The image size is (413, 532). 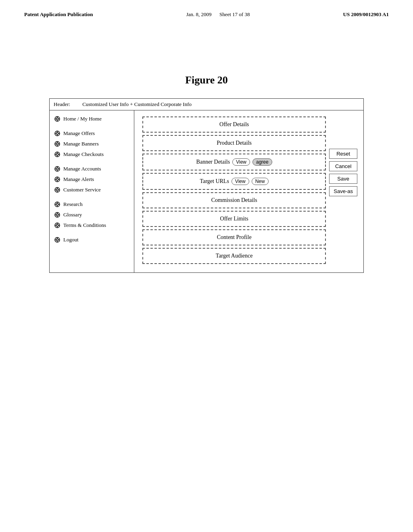 I want to click on sidebar-item-terms: Terms & Conditions, so click(x=92, y=225).